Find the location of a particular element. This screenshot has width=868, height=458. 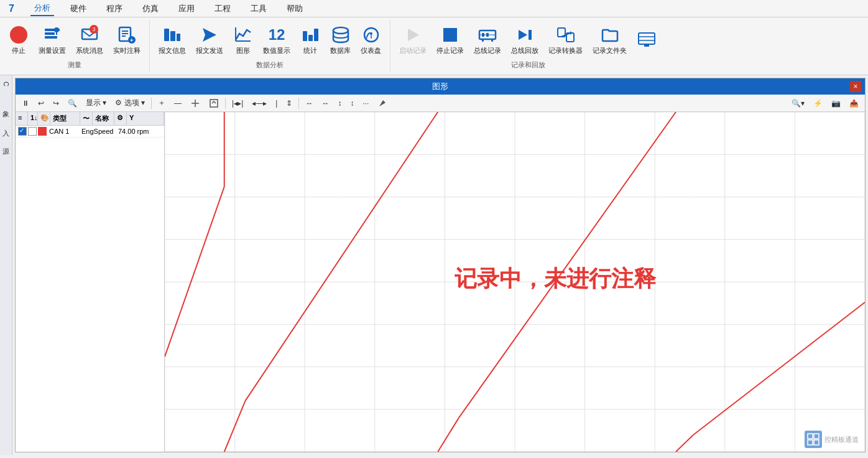

col-num: 1↓ is located at coordinates (33, 118).